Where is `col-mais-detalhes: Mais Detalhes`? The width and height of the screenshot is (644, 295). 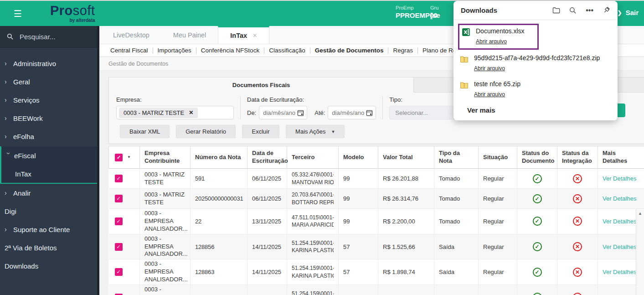 col-mais-detalhes: Mais Detalhes is located at coordinates (621, 158).